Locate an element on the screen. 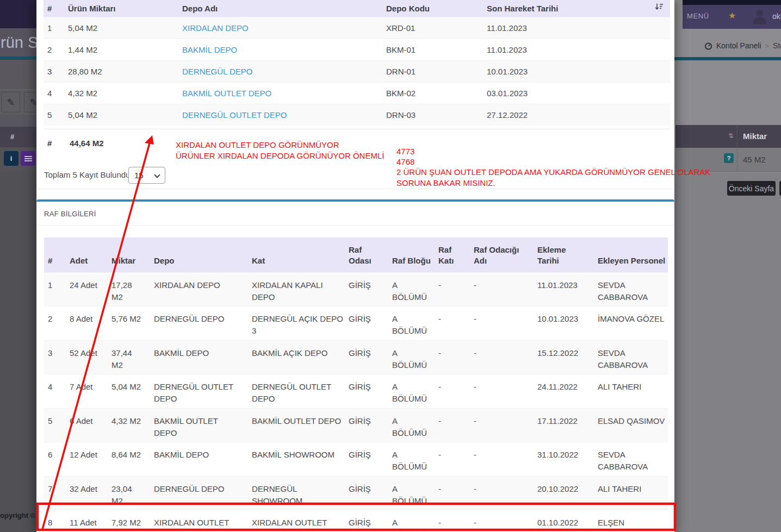  sort-icon: ⇅ is located at coordinates (731, 136).